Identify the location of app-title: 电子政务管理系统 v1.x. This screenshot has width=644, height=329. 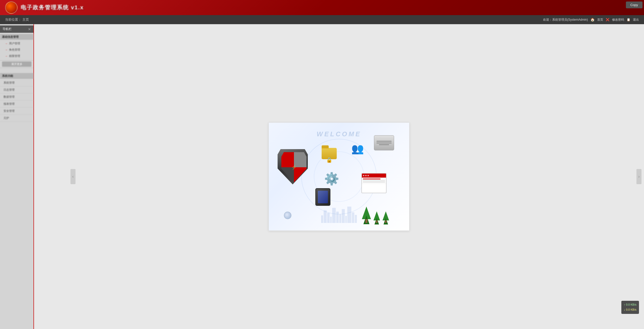
(52, 8).